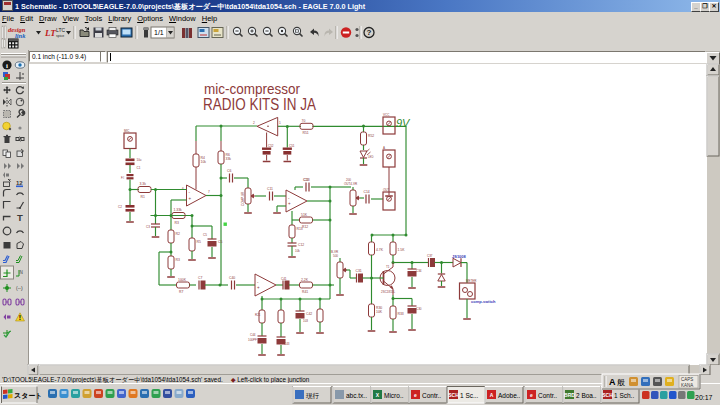  What do you see at coordinates (570, 395) in the screenshot?
I see `svg-text: BRD` at bounding box center [570, 395].